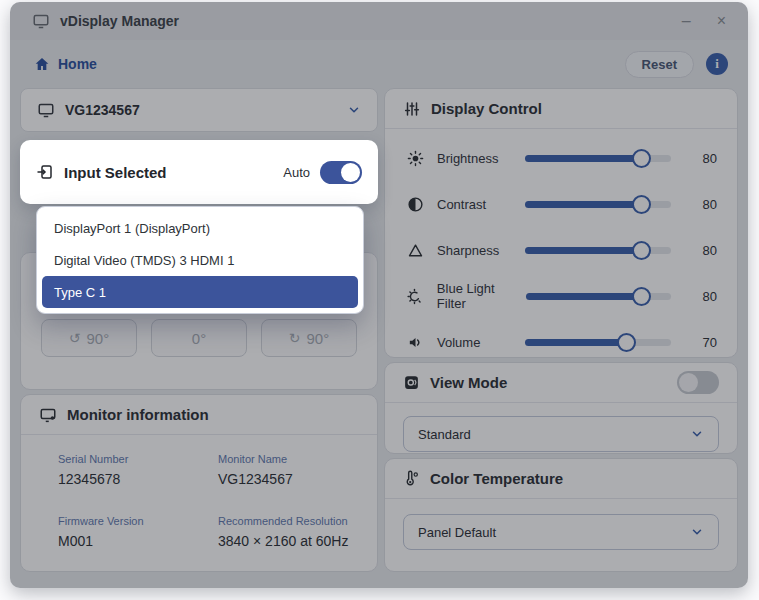 The height and width of the screenshot is (600, 759). What do you see at coordinates (296, 172) in the screenshot?
I see `auto-label: Auto` at bounding box center [296, 172].